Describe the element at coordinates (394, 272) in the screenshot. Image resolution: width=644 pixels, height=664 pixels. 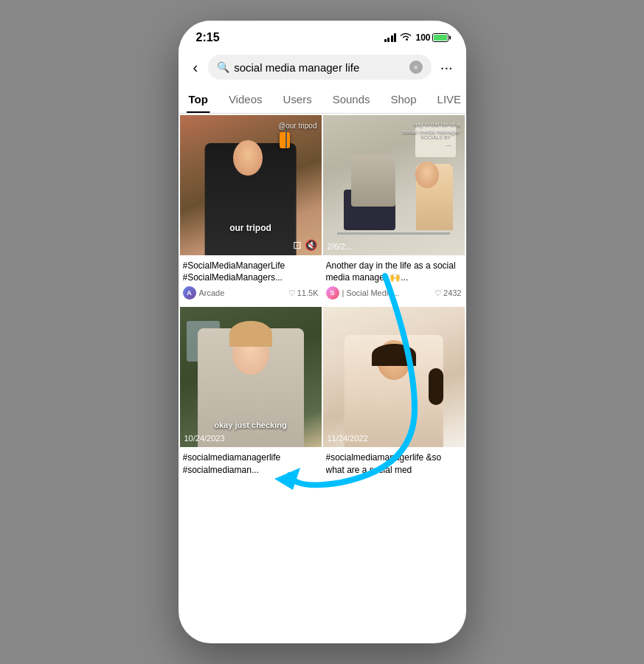
I see `video-desc-2: Another day in the life as a social medi…` at that location.